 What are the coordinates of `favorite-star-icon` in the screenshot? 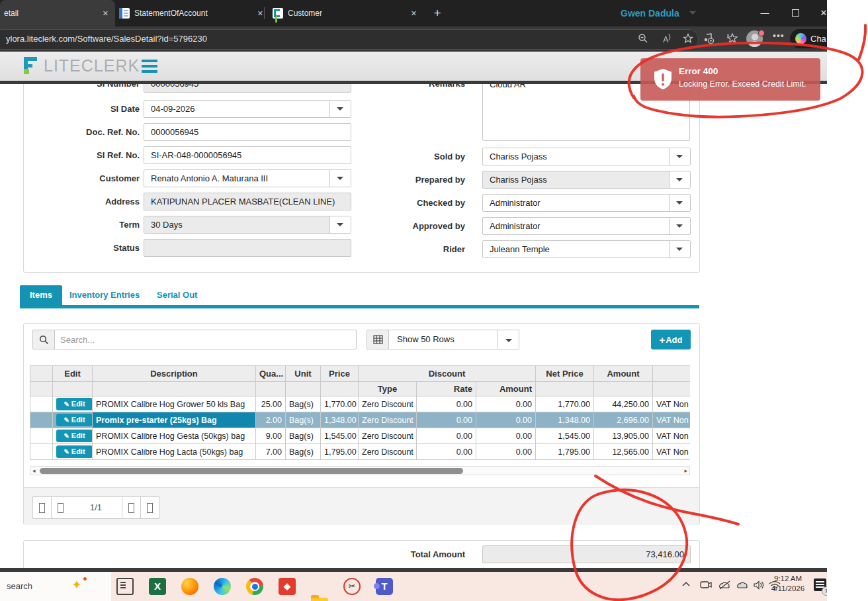 It's located at (688, 40).